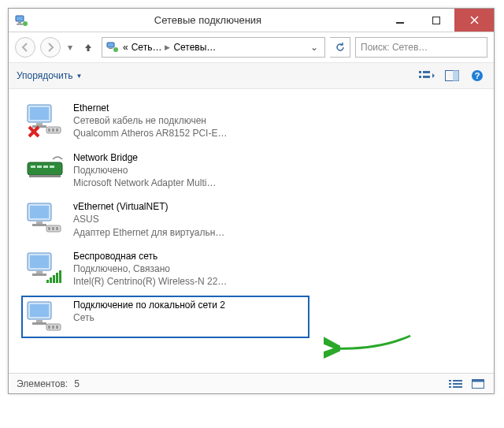  Describe the element at coordinates (251, 76) in the screenshot. I see `toolbar: Упорядочить ▼ ?` at that location.